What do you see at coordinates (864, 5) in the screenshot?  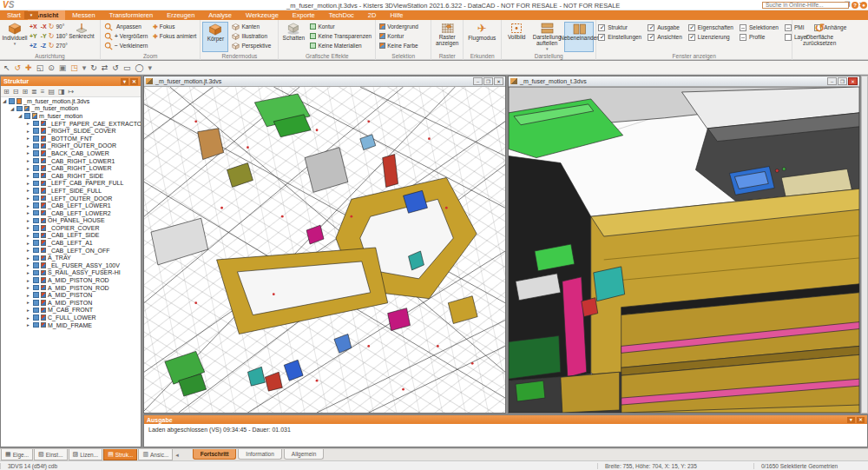 I see `help-globe-icon: ●` at bounding box center [864, 5].